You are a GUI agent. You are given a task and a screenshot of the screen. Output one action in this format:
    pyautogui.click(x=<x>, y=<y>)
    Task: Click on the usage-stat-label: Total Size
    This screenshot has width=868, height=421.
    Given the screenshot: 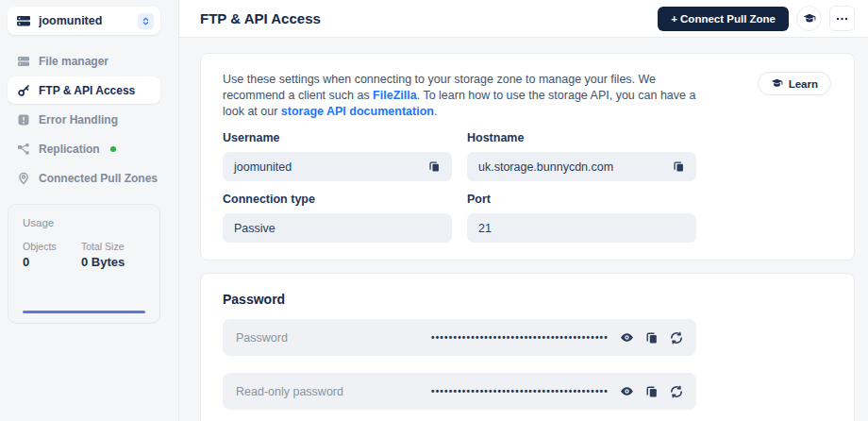 What is the action you would take?
    pyautogui.click(x=103, y=246)
    